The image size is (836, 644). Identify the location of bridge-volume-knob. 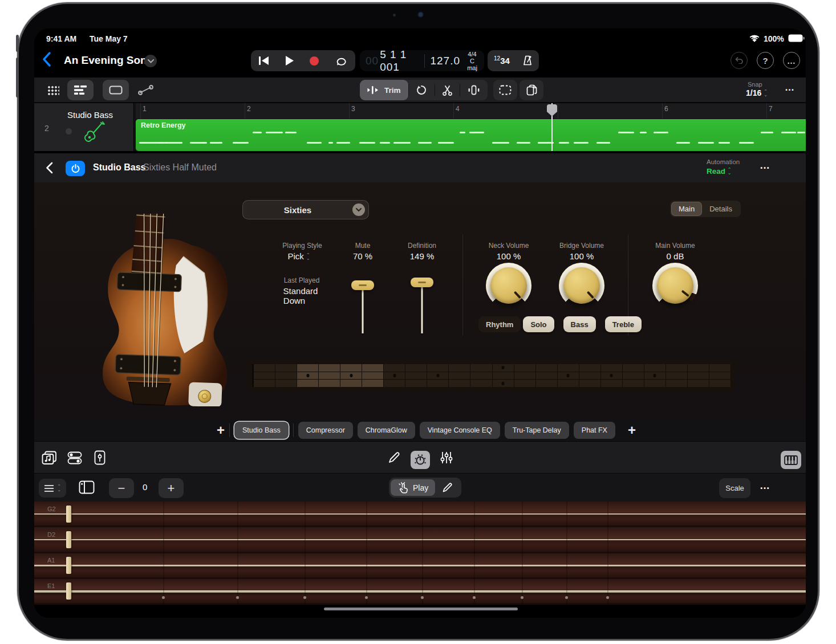
(582, 286).